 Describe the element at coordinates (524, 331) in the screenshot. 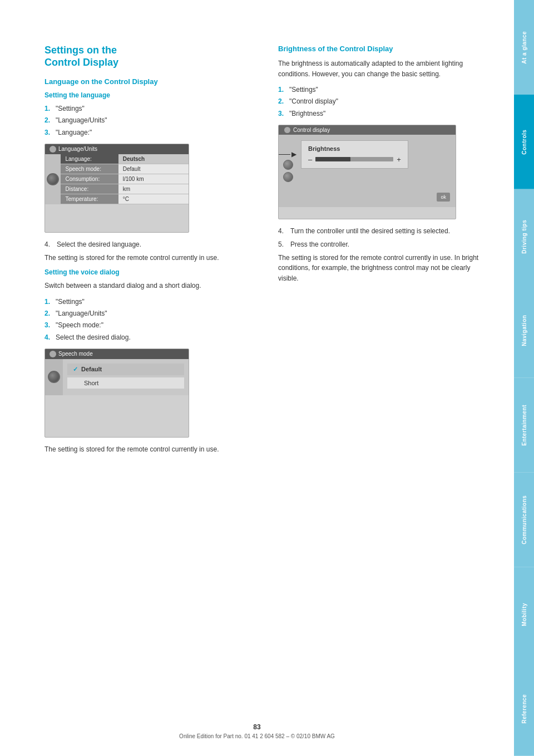

I see `sidebar-tab-navigation: Navigation` at that location.